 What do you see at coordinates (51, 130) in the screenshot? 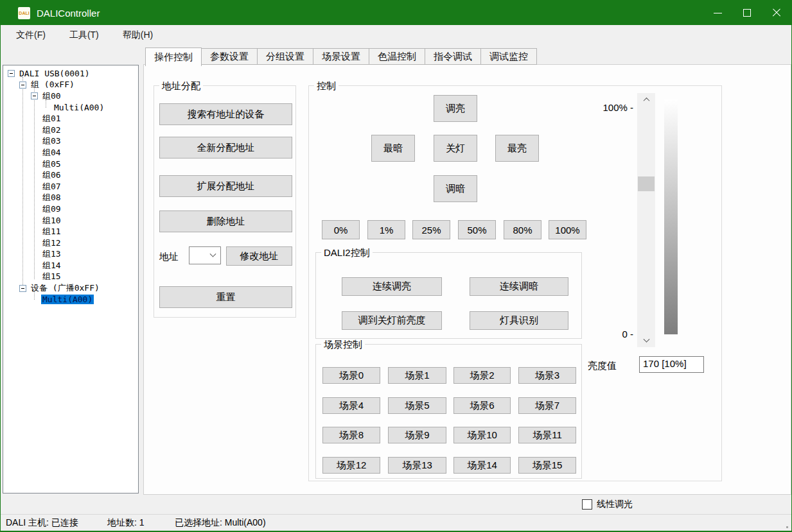
I see `tree-item-label: 组02` at bounding box center [51, 130].